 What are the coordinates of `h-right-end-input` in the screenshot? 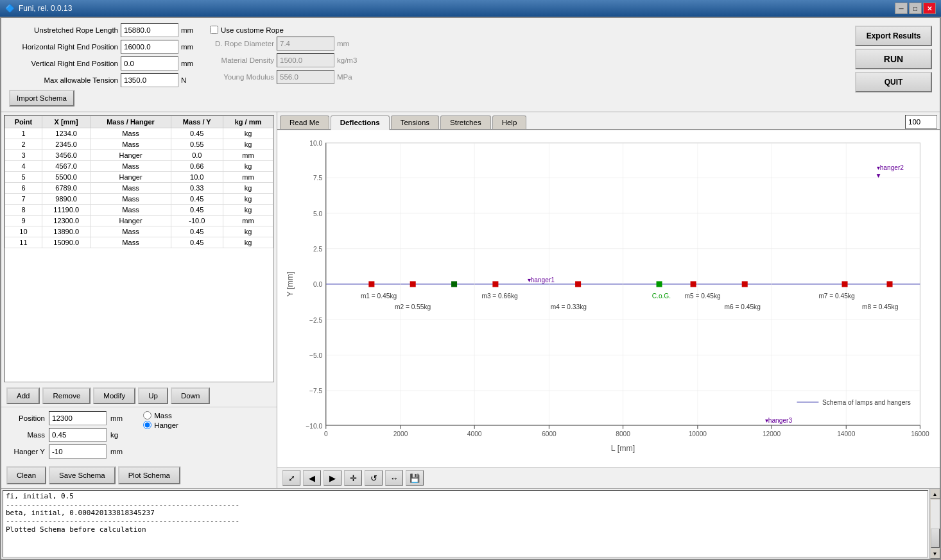 It's located at (150, 47).